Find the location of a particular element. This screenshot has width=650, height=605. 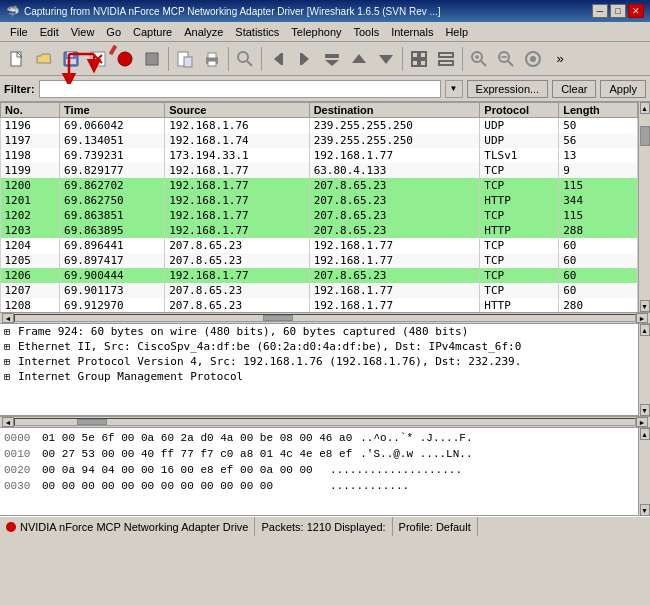

table-row: 120169.862750192.168.1.77207.8.65.23HTTP… is located at coordinates (320, 200).